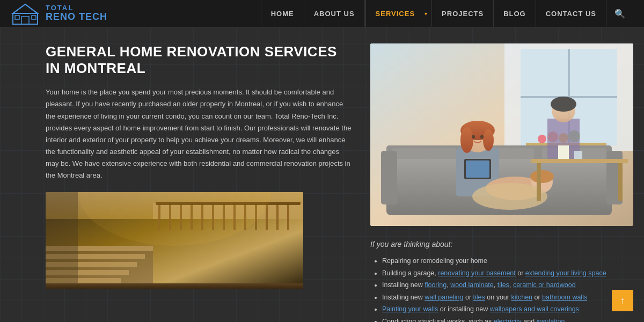 The height and width of the screenshot is (322, 644). Describe the element at coordinates (477, 273) in the screenshot. I see `basement-link: renovating your basement` at that location.